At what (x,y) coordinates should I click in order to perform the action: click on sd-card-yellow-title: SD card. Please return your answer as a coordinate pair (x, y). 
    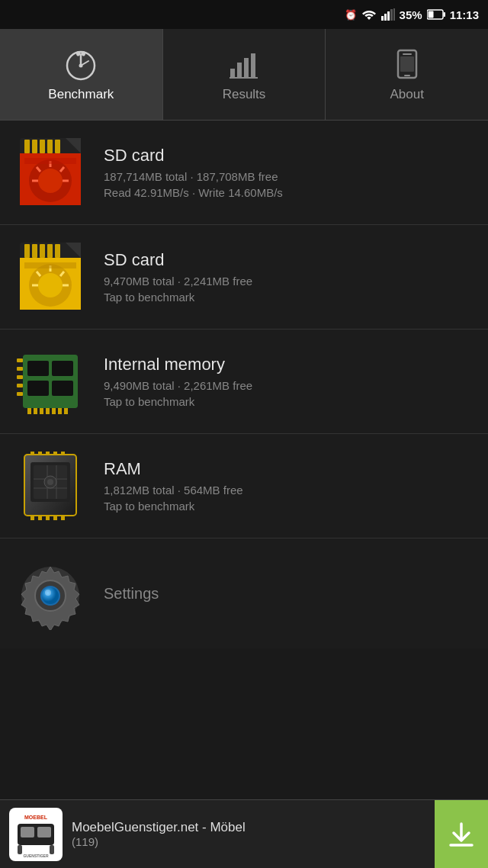
    Looking at the image, I should click on (290, 260).